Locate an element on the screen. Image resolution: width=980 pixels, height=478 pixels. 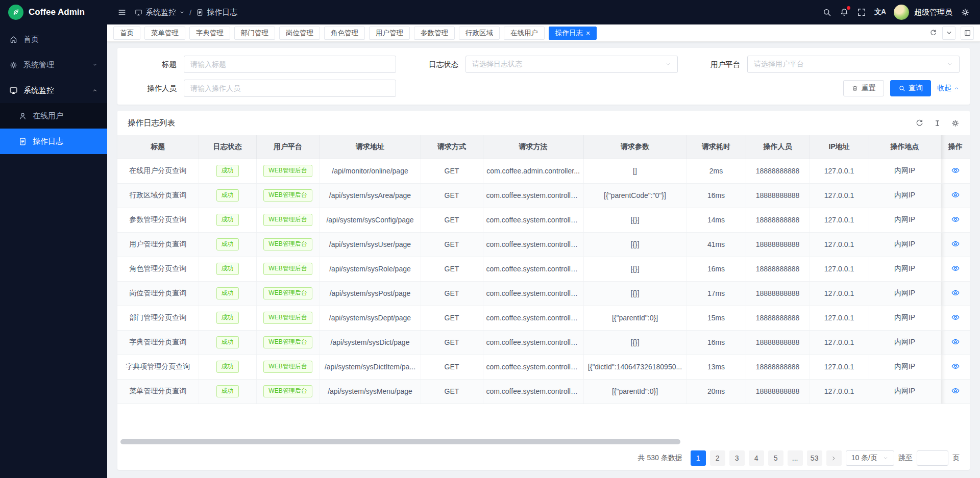
sidebar-item-online-users: 在线用户 is located at coordinates (54, 116).